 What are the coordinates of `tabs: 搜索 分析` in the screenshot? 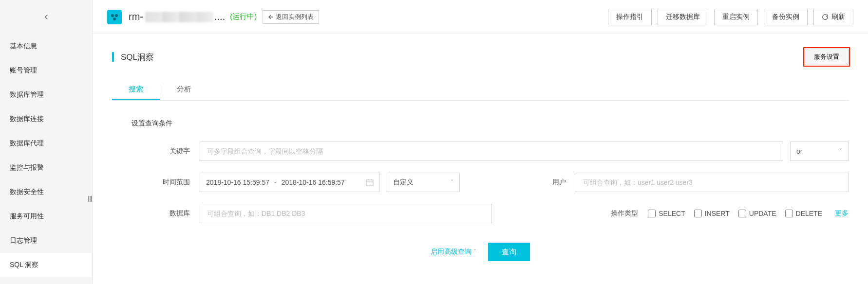 It's located at (480, 90).